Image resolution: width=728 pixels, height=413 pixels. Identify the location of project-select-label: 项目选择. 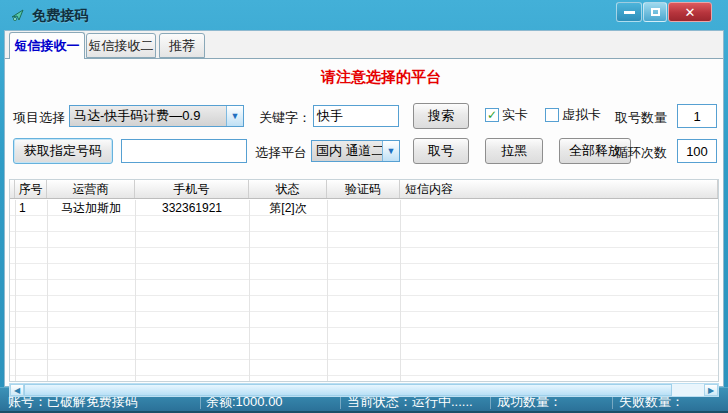
(39, 118).